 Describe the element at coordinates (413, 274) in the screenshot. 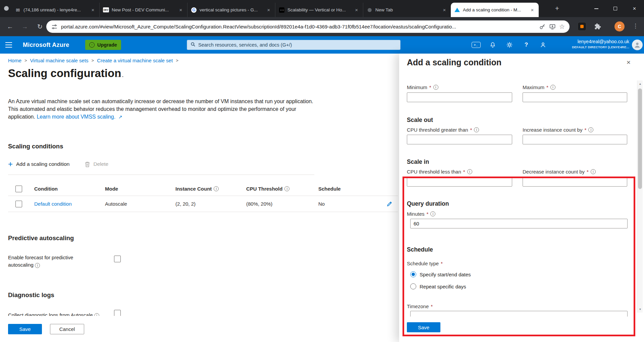

I see `radio-selected-icon` at that location.